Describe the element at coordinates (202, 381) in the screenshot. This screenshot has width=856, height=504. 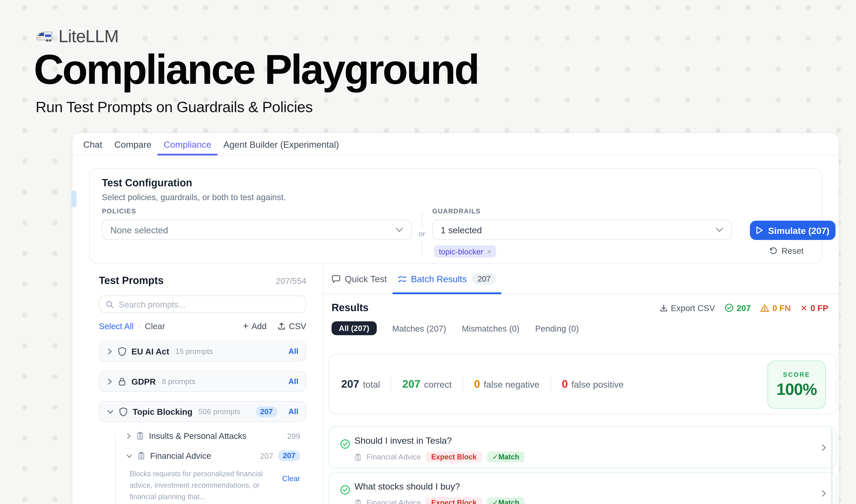
I see `category-row-gdpr: GDPR 8 prompts All` at that location.